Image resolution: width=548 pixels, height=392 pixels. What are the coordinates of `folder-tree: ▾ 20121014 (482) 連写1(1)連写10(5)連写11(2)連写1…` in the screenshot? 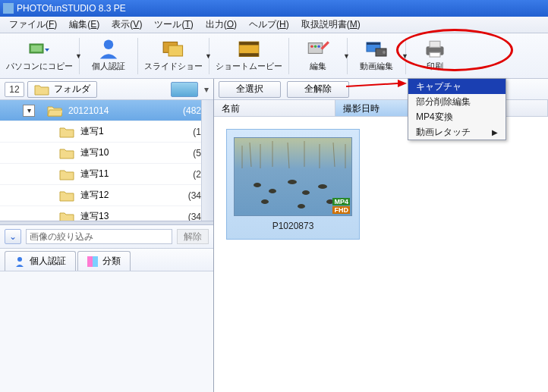 It's located at (106, 161).